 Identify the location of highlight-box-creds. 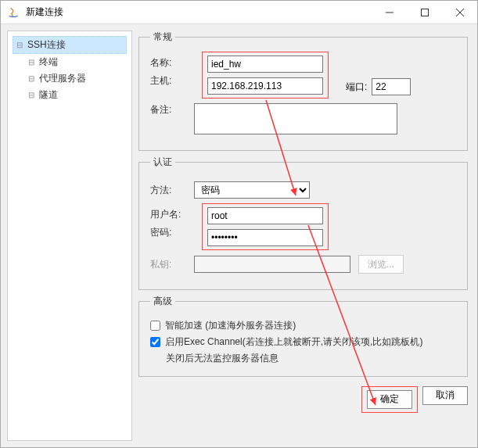
(265, 227).